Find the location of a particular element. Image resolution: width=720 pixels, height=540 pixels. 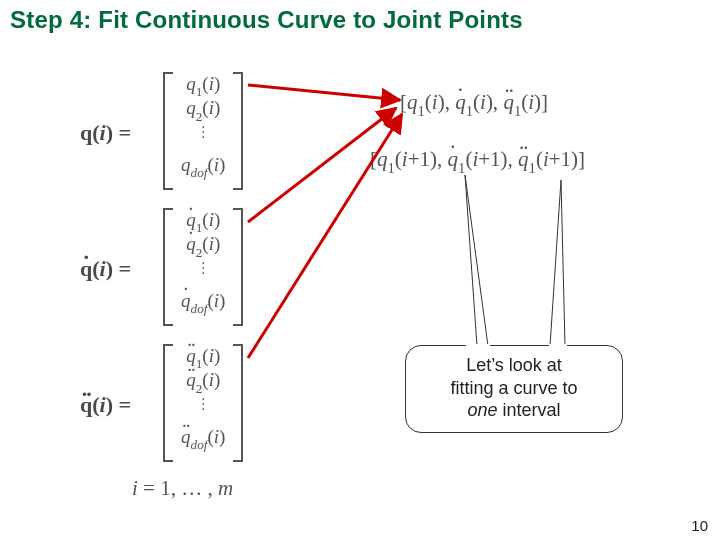

lhs-qddot: q(i) = is located at coordinates (106, 405).